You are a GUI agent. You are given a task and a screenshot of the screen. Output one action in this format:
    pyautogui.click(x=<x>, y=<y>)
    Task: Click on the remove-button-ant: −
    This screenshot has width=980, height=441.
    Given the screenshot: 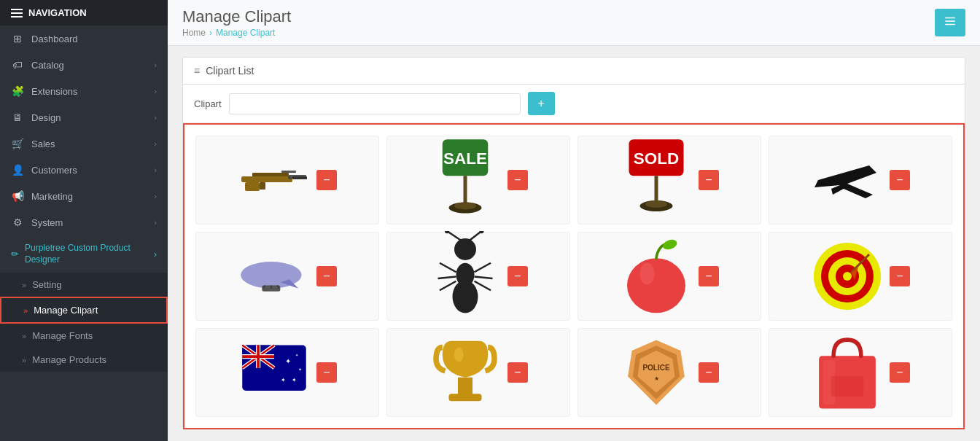 What is the action you would take?
    pyautogui.click(x=518, y=276)
    